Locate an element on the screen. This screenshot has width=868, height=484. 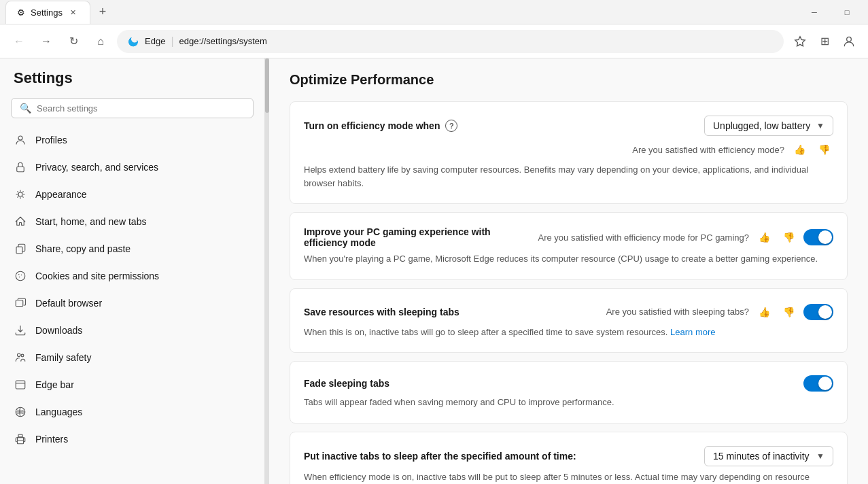
sleeping-tabs-controls: Are you satisfied with sleeping tabs? 👍 … is located at coordinates (720, 312).